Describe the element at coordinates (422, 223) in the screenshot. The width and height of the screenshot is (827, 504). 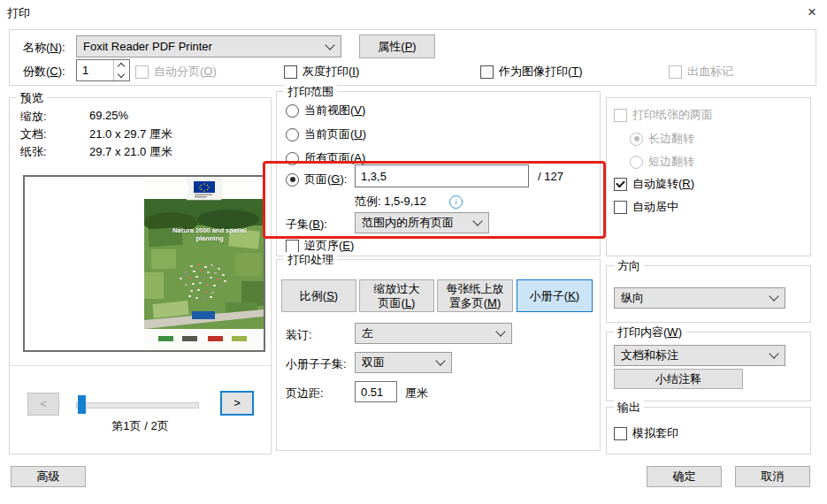
I see `subset-select: 范围内的所有页面` at that location.